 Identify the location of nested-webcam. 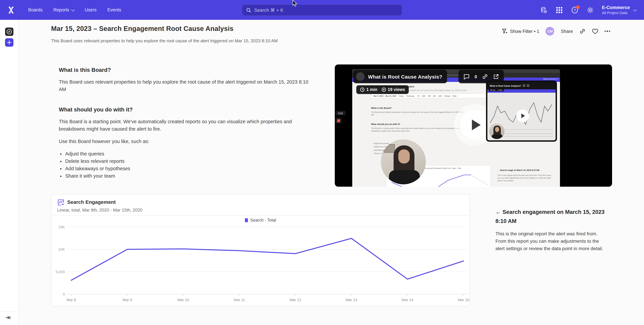
(497, 131).